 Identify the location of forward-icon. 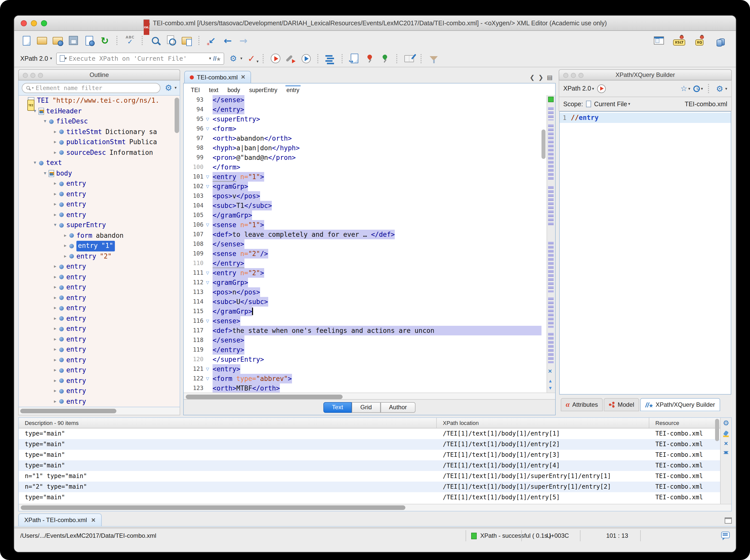
(243, 40).